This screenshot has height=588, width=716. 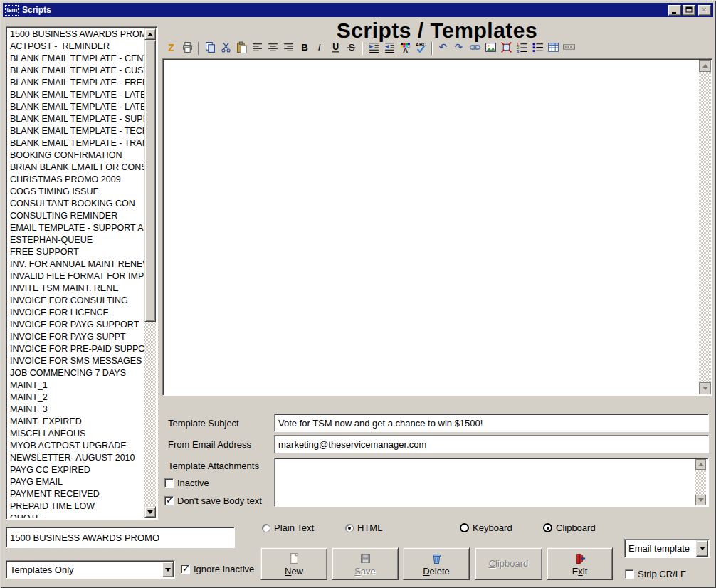 I want to click on list-item: INVOICE FOR PAYG SUPPT, so click(x=76, y=337).